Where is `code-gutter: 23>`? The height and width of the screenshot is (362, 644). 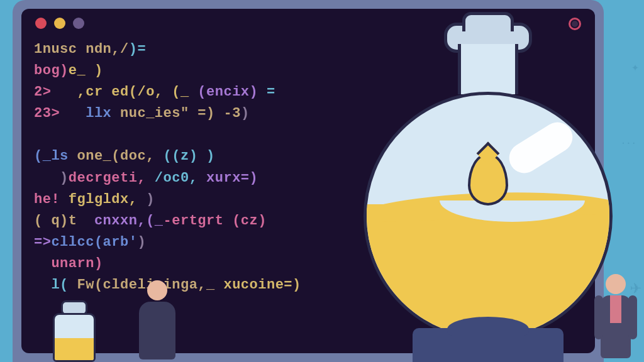
code-gutter: 23> is located at coordinates (47, 113).